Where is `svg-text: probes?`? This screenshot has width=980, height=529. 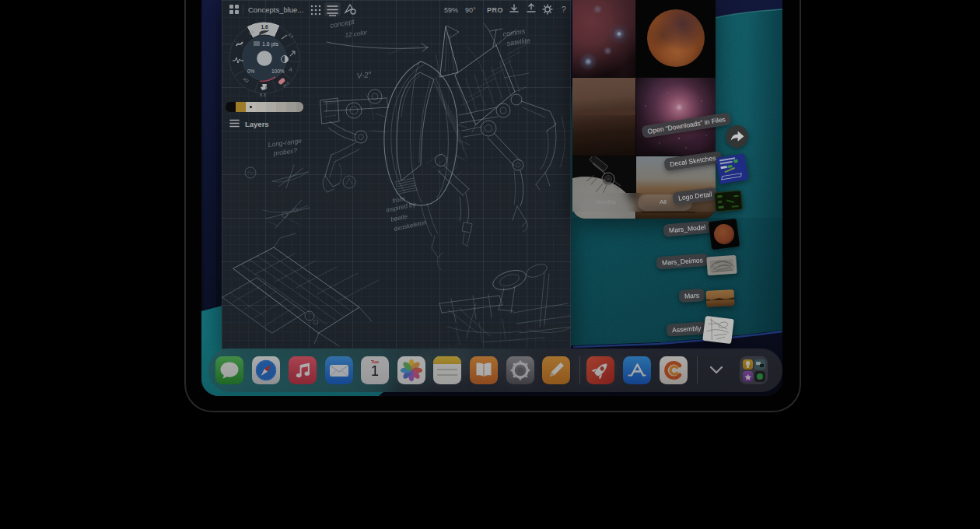 svg-text: probes? is located at coordinates (285, 152).